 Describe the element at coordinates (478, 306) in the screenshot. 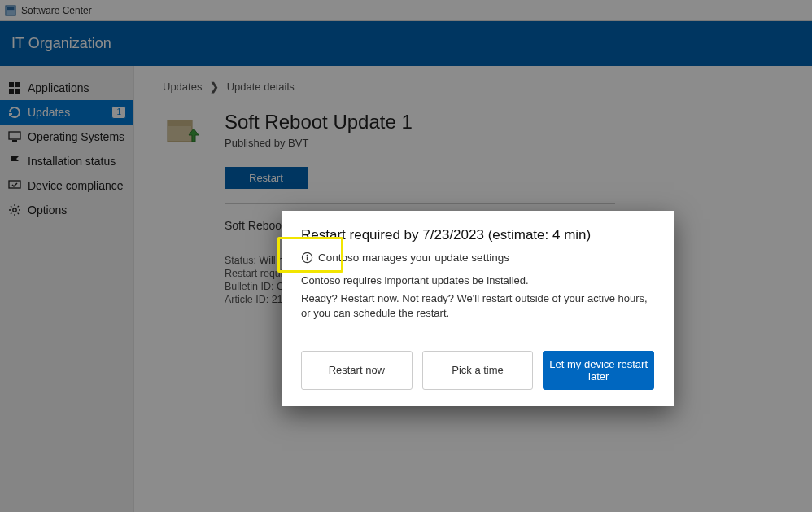

I see `dialog-body-line-2: Ready? Restart now. Not ready? We'll res…` at that location.